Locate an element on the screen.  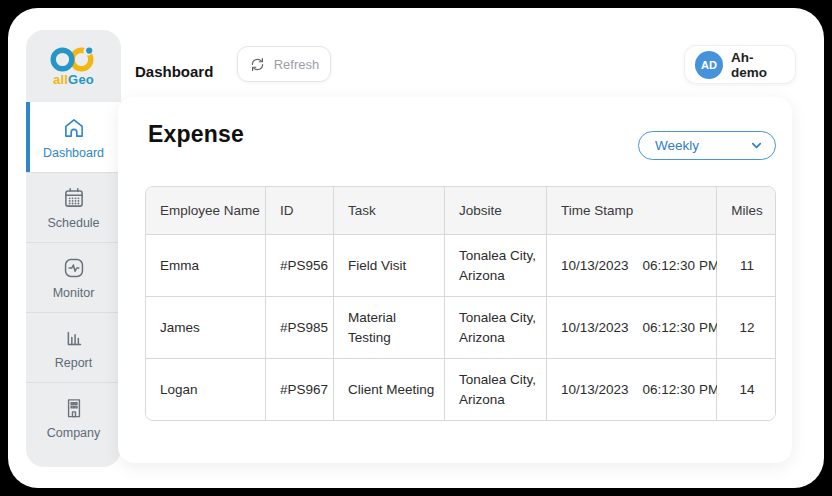
sidebar-item-company: Company is located at coordinates (74, 417).